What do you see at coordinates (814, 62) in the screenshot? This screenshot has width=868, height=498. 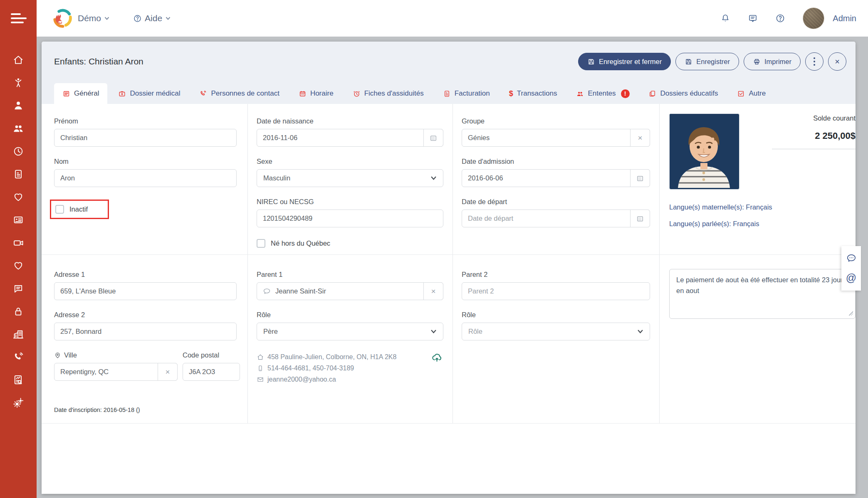 I see `more-options-button` at bounding box center [814, 62].